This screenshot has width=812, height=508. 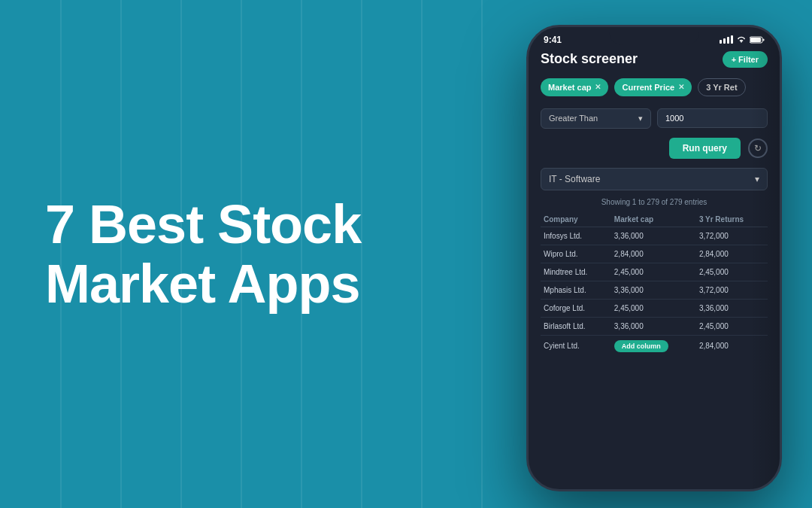 I want to click on table-row: Wipro Ltd.2,84,0002,84,000, so click(x=654, y=254).